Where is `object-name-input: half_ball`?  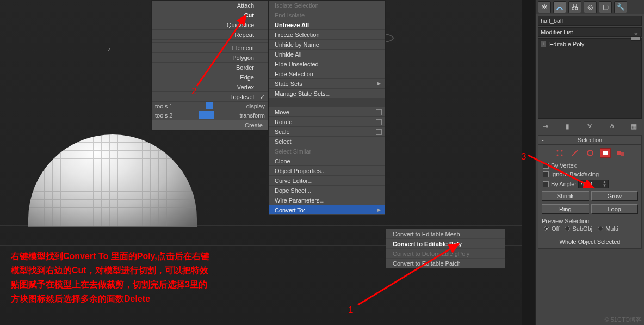
object-name-input: half_ball is located at coordinates (590, 21).